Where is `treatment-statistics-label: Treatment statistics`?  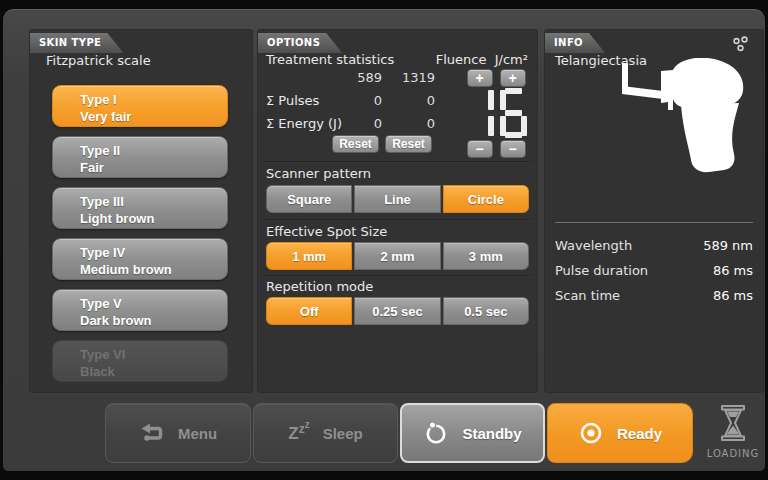 treatment-statistics-label: Treatment statistics is located at coordinates (330, 60).